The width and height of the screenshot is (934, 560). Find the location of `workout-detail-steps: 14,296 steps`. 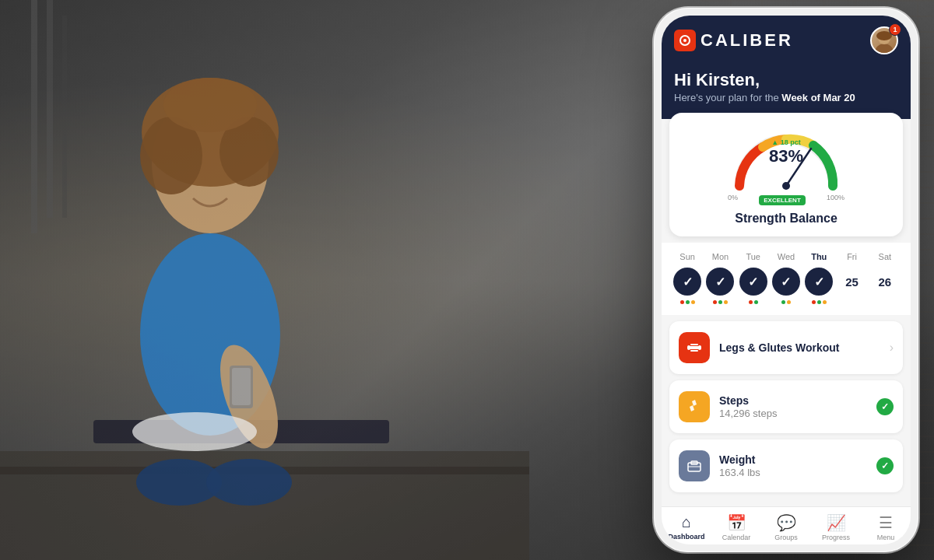

workout-detail-steps: 14,296 steps is located at coordinates (793, 414).